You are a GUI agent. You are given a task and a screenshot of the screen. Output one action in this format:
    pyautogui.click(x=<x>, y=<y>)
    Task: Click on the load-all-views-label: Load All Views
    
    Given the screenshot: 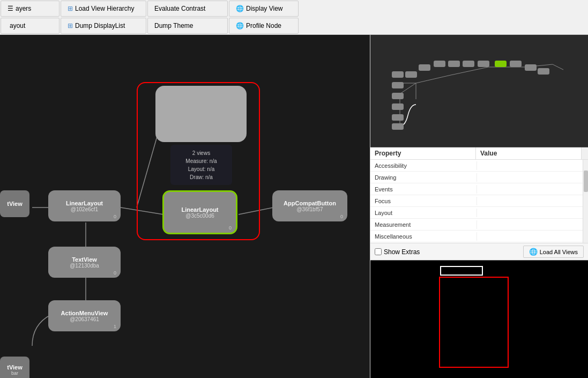 What is the action you would take?
    pyautogui.click(x=559, y=252)
    